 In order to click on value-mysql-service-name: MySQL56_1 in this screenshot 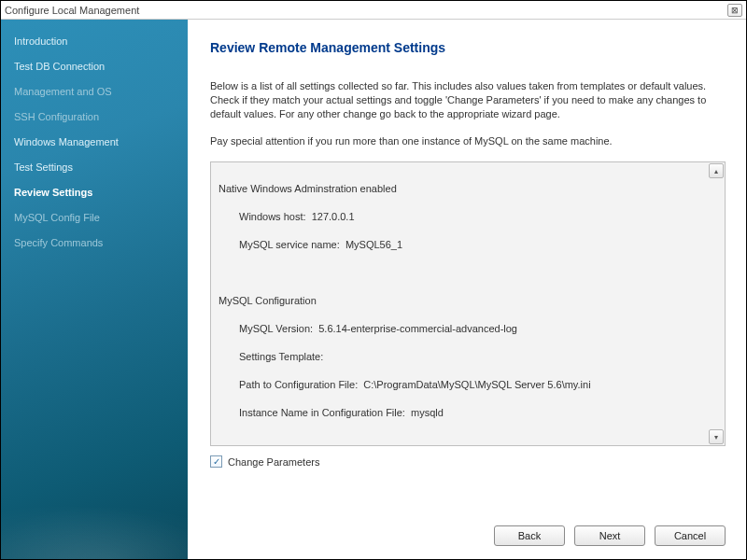, I will do `click(374, 245)`.